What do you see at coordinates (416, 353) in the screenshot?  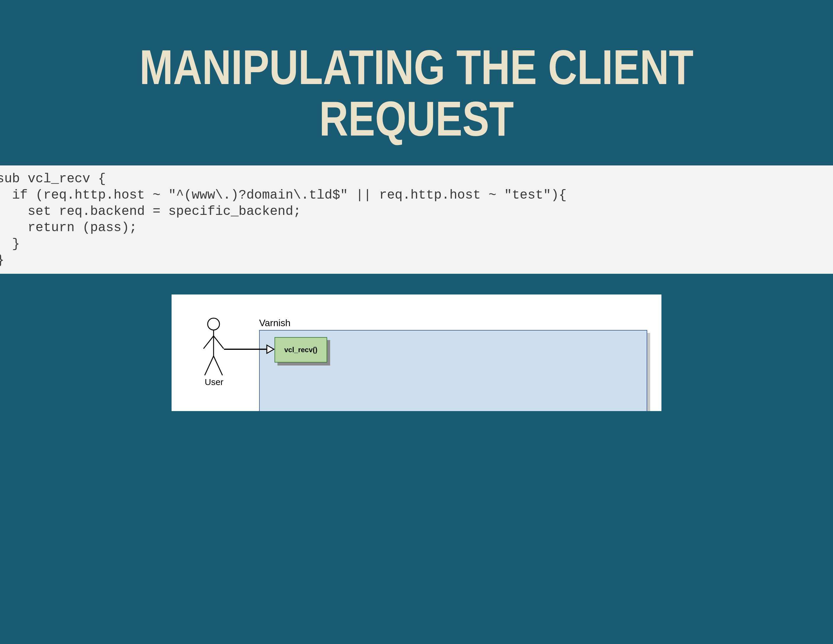 I see `diagram-container: User Varnish vcl_recv()` at bounding box center [416, 353].